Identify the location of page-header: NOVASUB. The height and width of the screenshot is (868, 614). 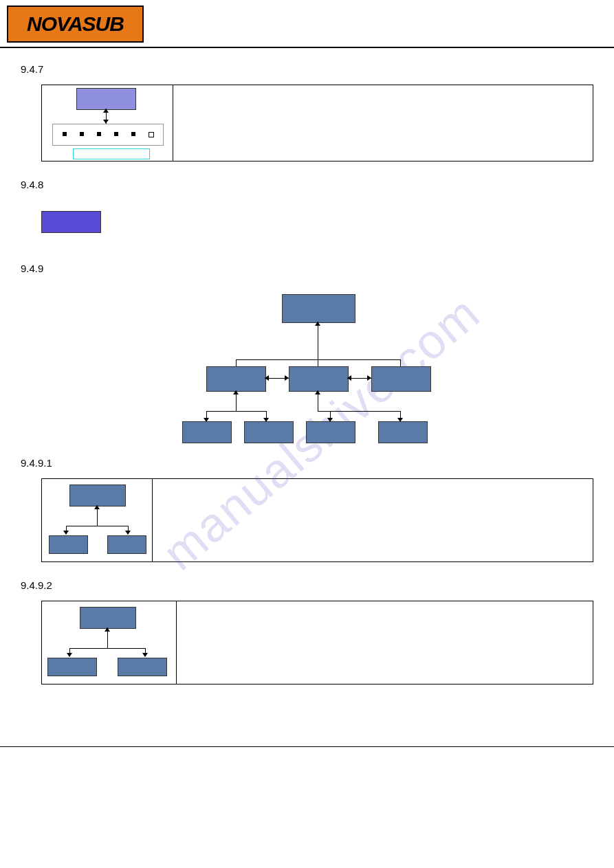
(307, 24).